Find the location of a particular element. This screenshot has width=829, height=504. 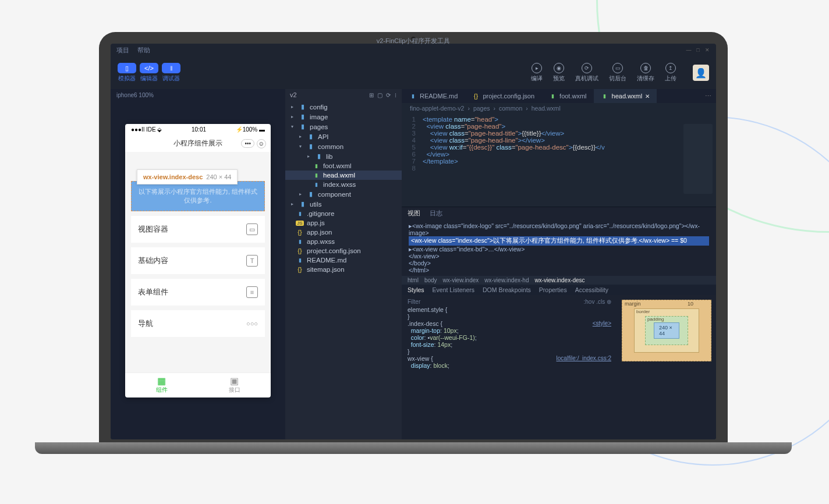

toolbar: ▯模拟器 </>编辑器 ⫴调试器 ▸编译 ◉预览 ⟳真机调试 ▭切后台 🗑清缓存… is located at coordinates (413, 73).